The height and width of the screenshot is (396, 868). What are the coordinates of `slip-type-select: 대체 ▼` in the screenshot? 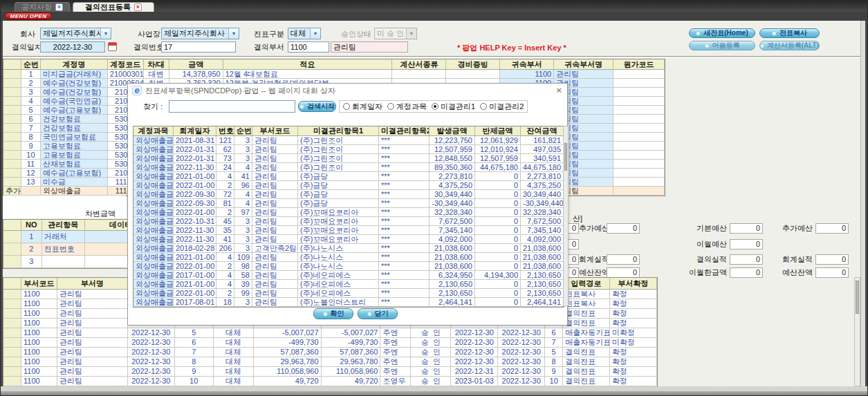 It's located at (304, 33).